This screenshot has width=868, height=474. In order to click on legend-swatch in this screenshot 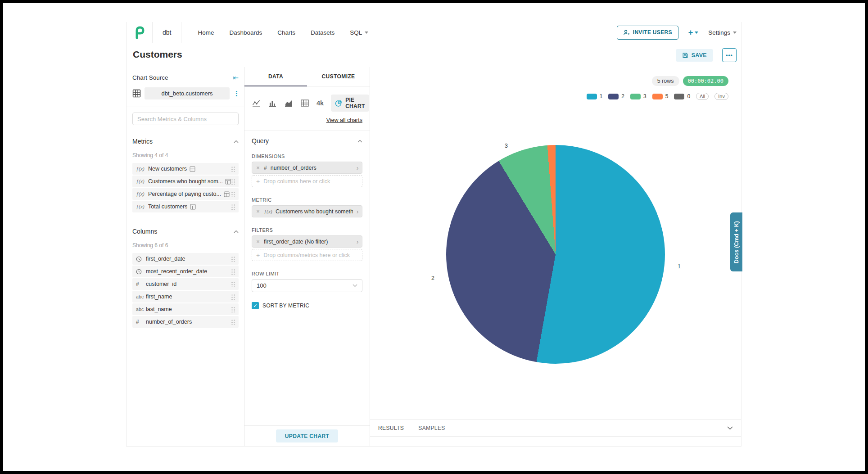, I will do `click(679, 96)`.